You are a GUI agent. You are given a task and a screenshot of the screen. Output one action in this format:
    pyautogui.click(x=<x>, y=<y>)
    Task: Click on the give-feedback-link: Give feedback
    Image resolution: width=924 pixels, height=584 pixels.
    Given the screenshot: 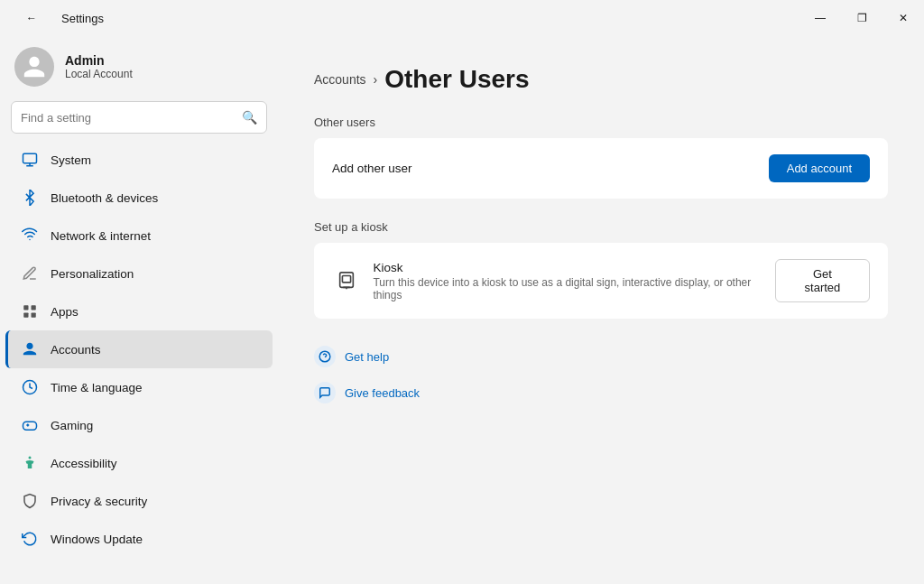 What is the action you would take?
    pyautogui.click(x=601, y=393)
    